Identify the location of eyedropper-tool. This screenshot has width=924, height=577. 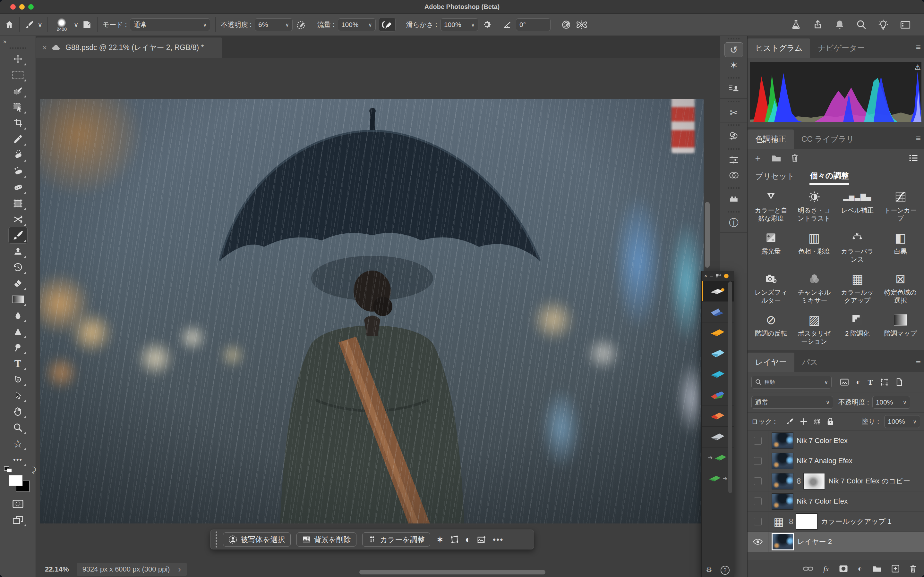
(18, 139).